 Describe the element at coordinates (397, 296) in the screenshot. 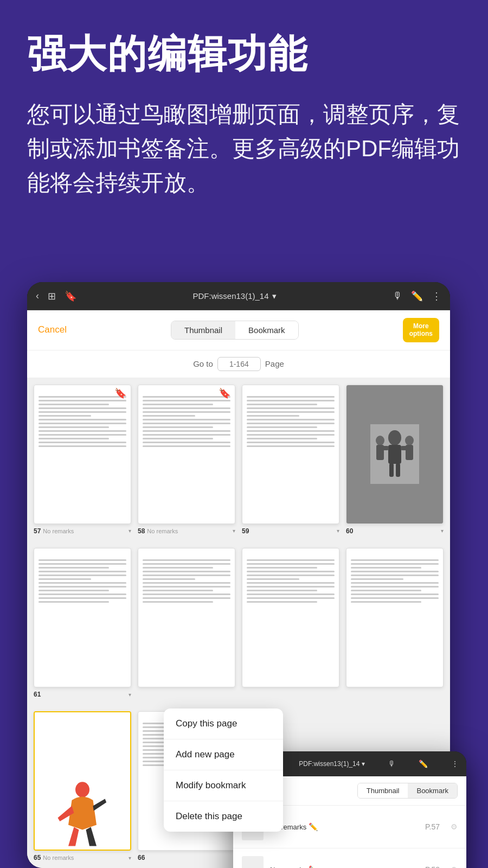

I see `mic-icon: 🎙` at that location.